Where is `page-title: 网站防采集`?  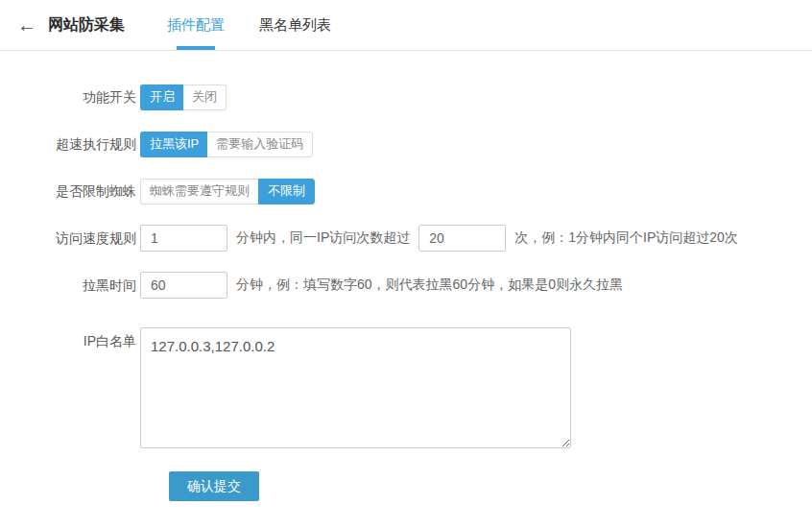 page-title: 网站防采集 is located at coordinates (86, 25).